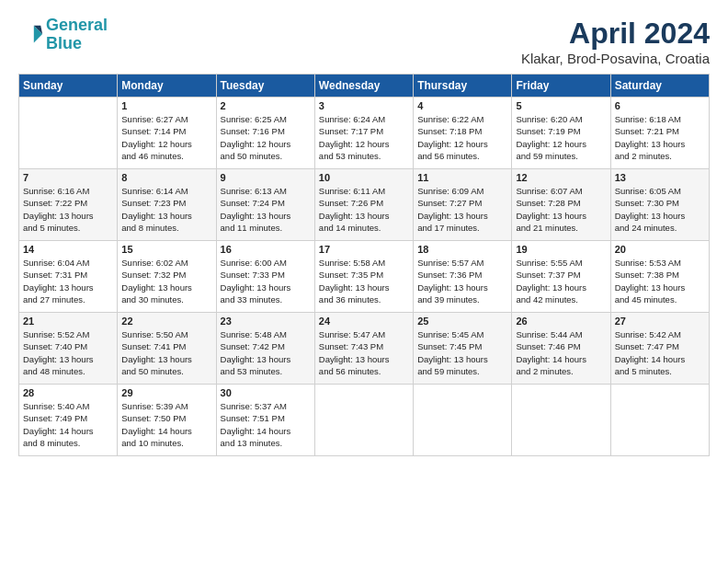  I want to click on weekday-header: Thursday, so click(463, 86).